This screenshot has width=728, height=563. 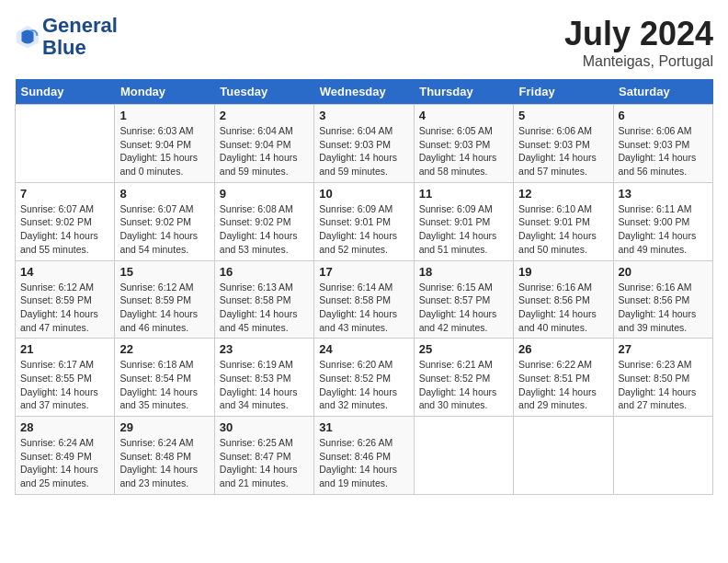 What do you see at coordinates (364, 456) in the screenshot?
I see `calendar-cell: 31 Sunrise: 6:26 AMSunset: 8:46 PMDaylig…` at bounding box center [364, 456].